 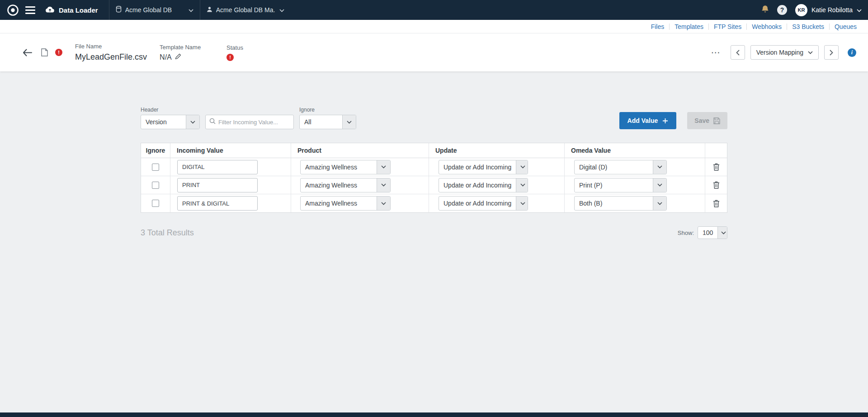 What do you see at coordinates (30, 10) in the screenshot?
I see `hamburger-menu-icon` at bounding box center [30, 10].